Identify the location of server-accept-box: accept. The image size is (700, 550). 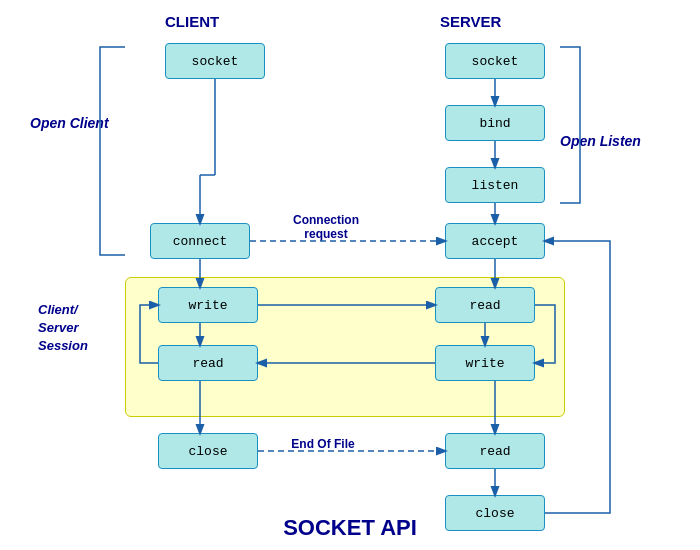
(495, 241).